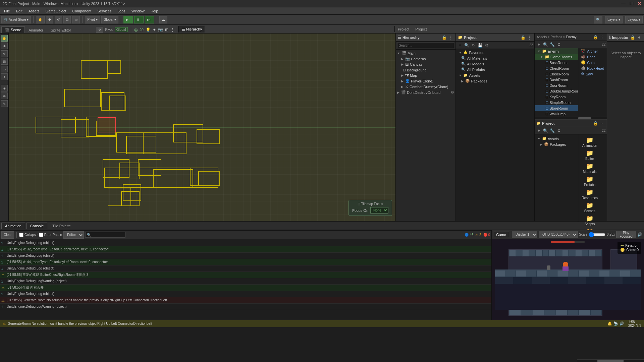 Image resolution: width=644 pixels, height=362 pixels. What do you see at coordinates (530, 38) in the screenshot?
I see `project-menu-icon: ⋮` at bounding box center [530, 38].